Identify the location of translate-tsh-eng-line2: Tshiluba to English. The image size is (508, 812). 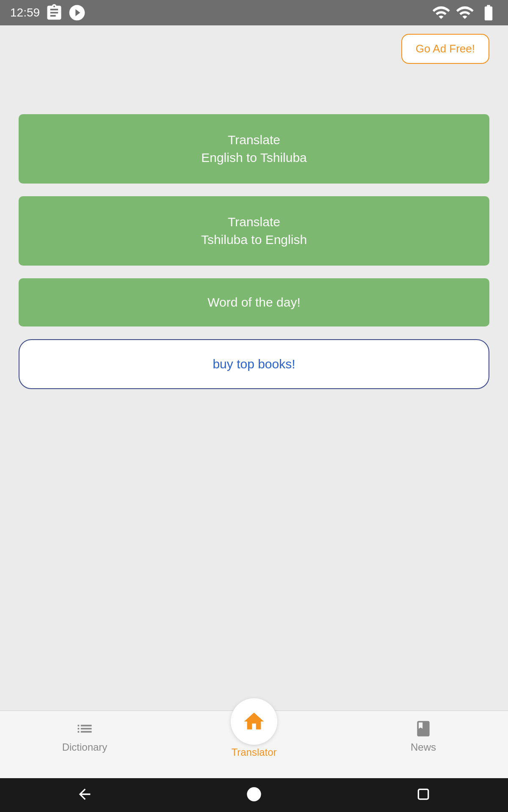
(254, 240).